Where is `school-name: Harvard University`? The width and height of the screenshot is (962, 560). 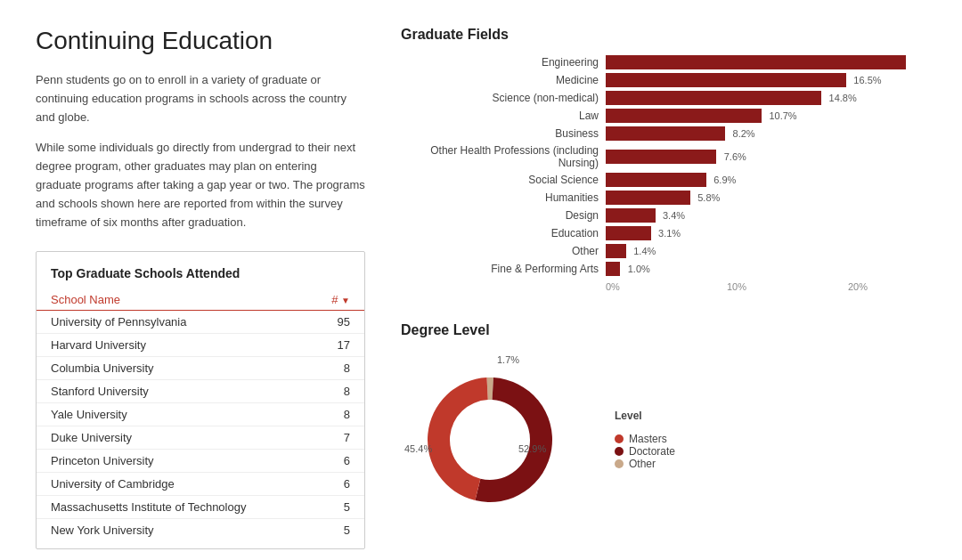
school-name: Harvard University is located at coordinates (172, 345).